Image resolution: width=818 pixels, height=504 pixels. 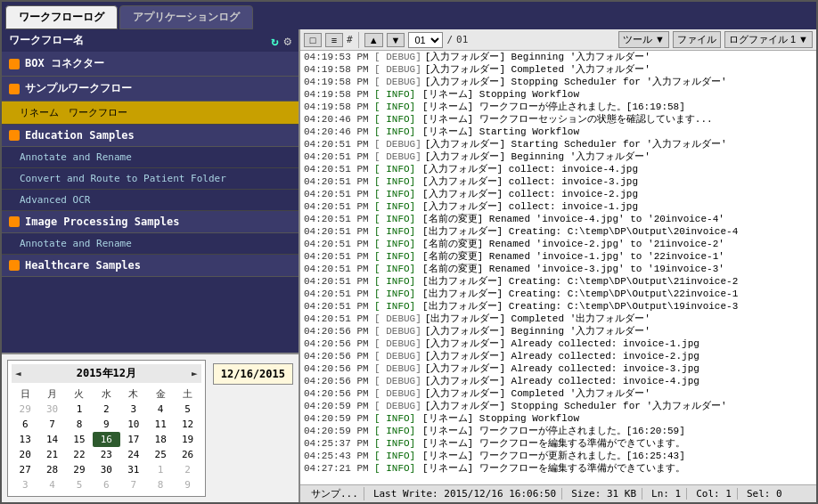 I want to click on calendar-day: 11, so click(x=160, y=424).